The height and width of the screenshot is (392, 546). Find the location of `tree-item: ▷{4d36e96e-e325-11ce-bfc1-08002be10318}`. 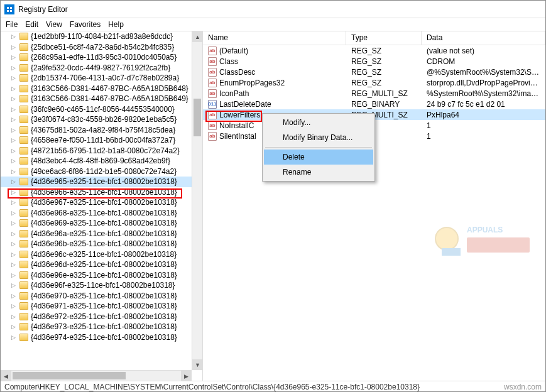

tree-item: ▷{4d36e96e-e325-11ce-bfc1-08002be10318} is located at coordinates (96, 275).